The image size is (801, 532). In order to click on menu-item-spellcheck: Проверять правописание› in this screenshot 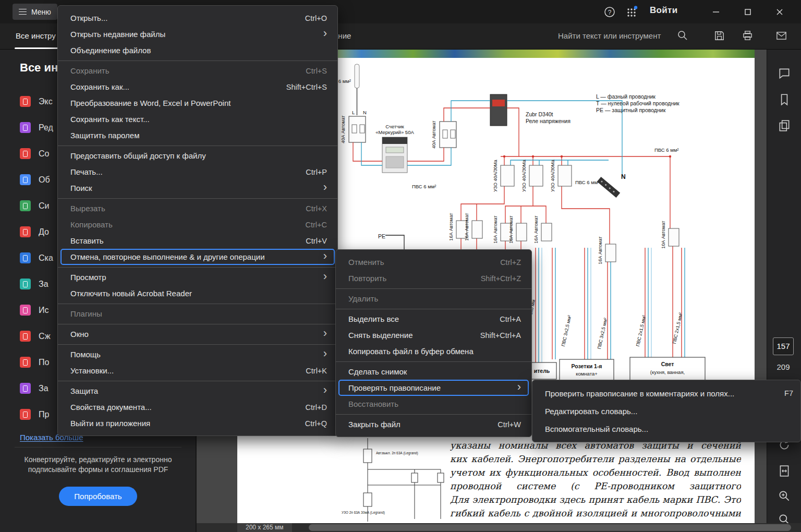, I will do `click(434, 388)`.